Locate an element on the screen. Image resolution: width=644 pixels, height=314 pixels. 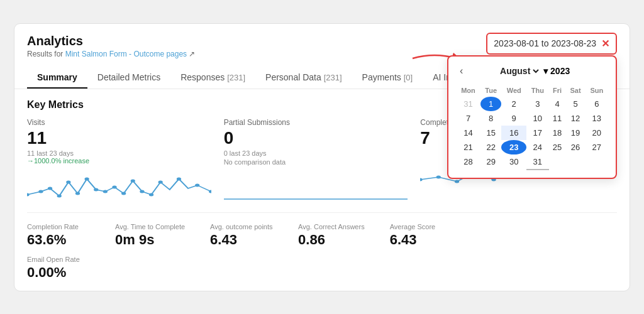
cal-day-wed: Wed is located at coordinates (514, 90).